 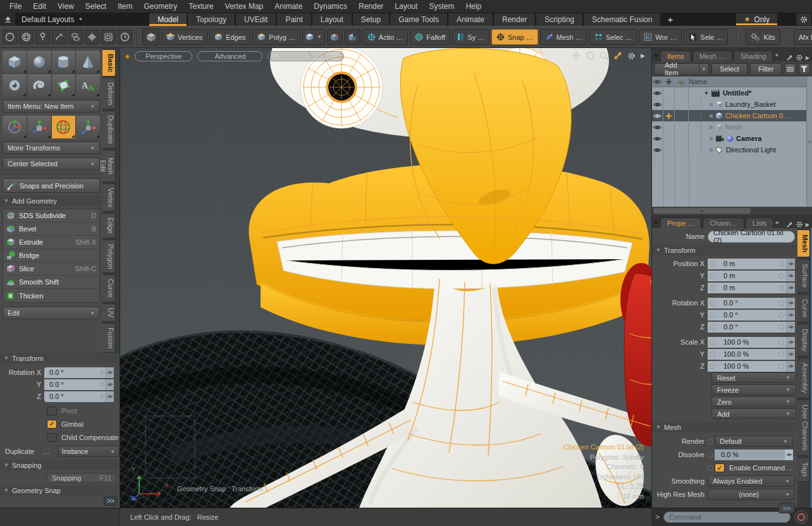 I want to click on menu-view: View, so click(x=66, y=6).